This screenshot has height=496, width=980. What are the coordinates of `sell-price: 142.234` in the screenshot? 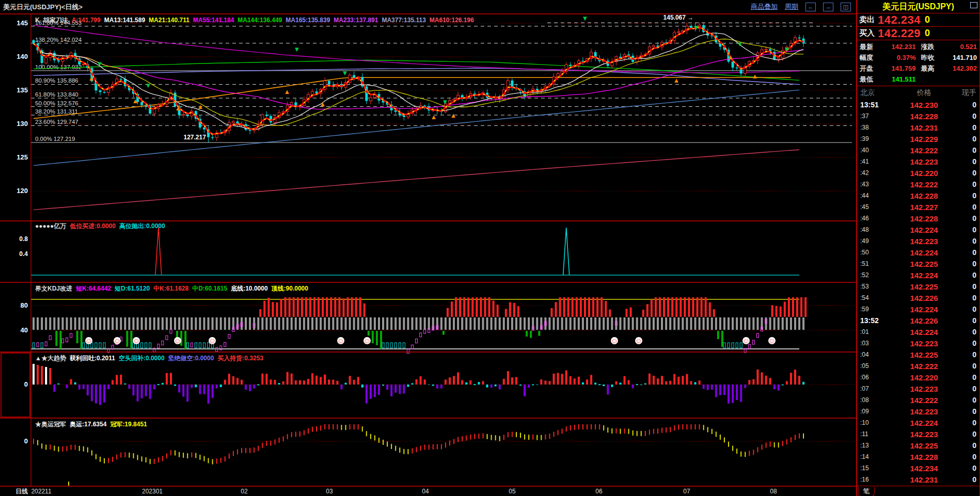 It's located at (899, 20).